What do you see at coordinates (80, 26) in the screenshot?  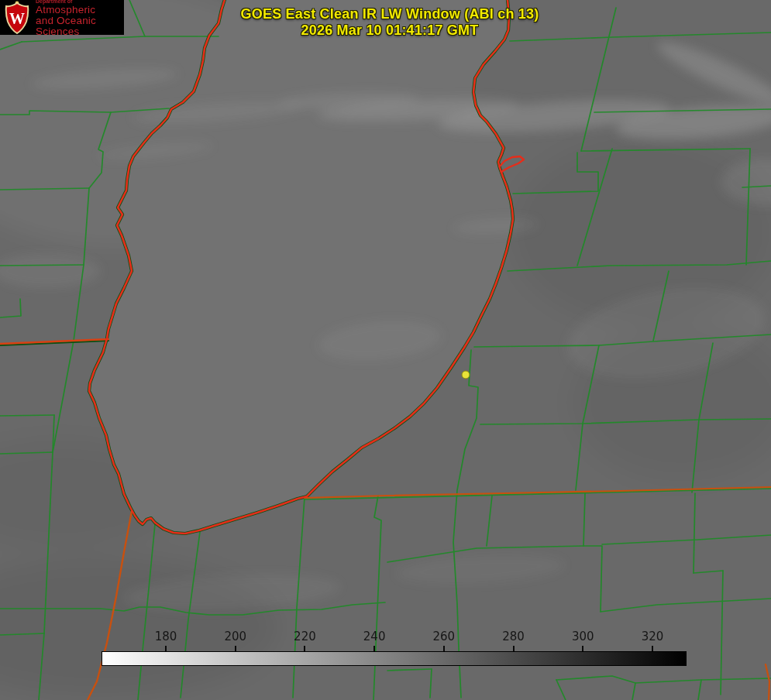 I see `logo-name-line2: and Oceanic Sciences` at bounding box center [80, 26].